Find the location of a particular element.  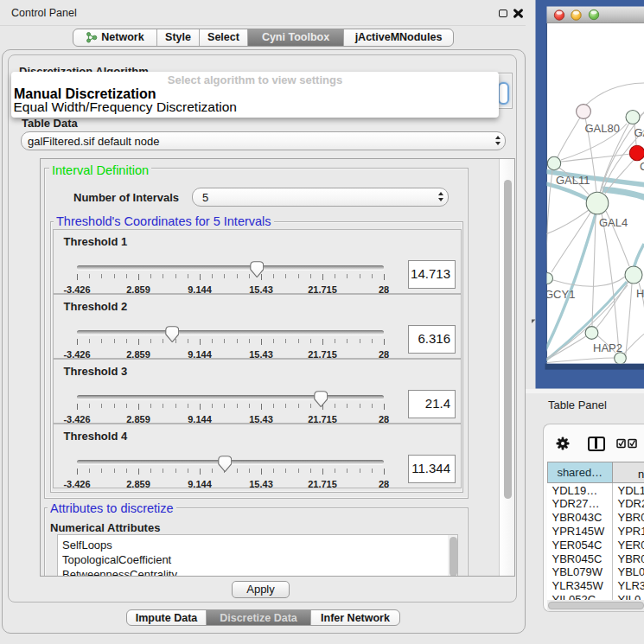

svg-text: GA is located at coordinates (640, 133).